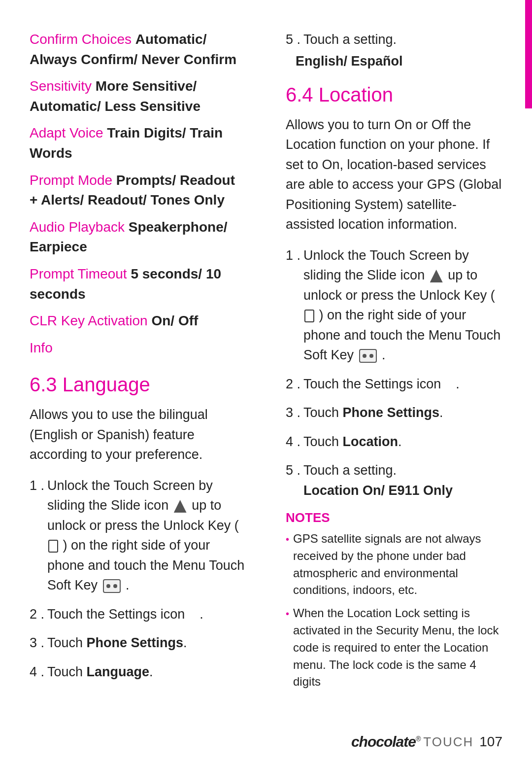  Describe the element at coordinates (394, 174) in the screenshot. I see `section-64-intro: Allows you to turn On or Off the Locatio…` at that location.